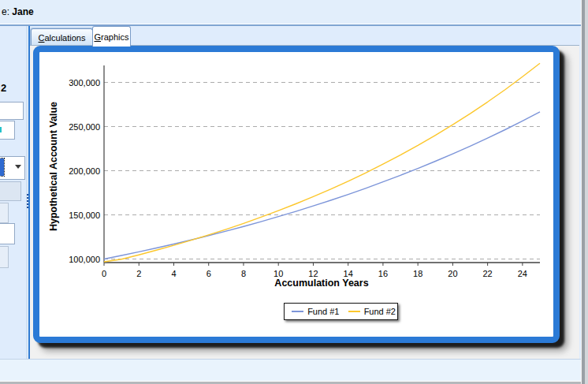  What do you see at coordinates (322, 283) in the screenshot?
I see `x-axis-title: Accumulation Years` at bounding box center [322, 283].